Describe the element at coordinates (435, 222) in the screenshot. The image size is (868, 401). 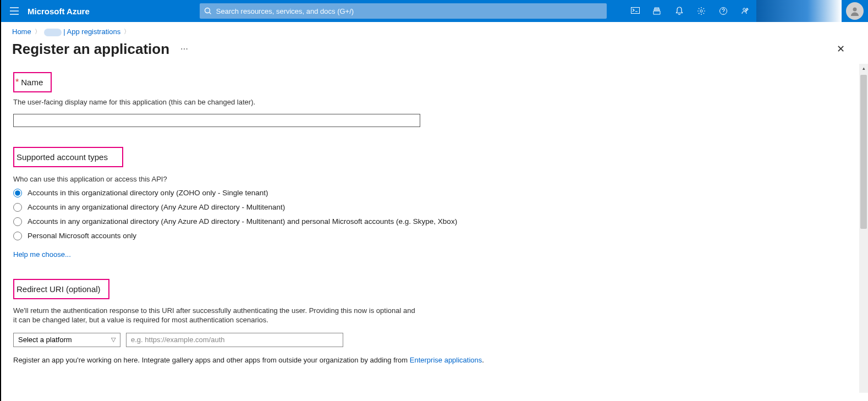
I see `account-type-option-2: Accounts in any organizational directory…` at that location.